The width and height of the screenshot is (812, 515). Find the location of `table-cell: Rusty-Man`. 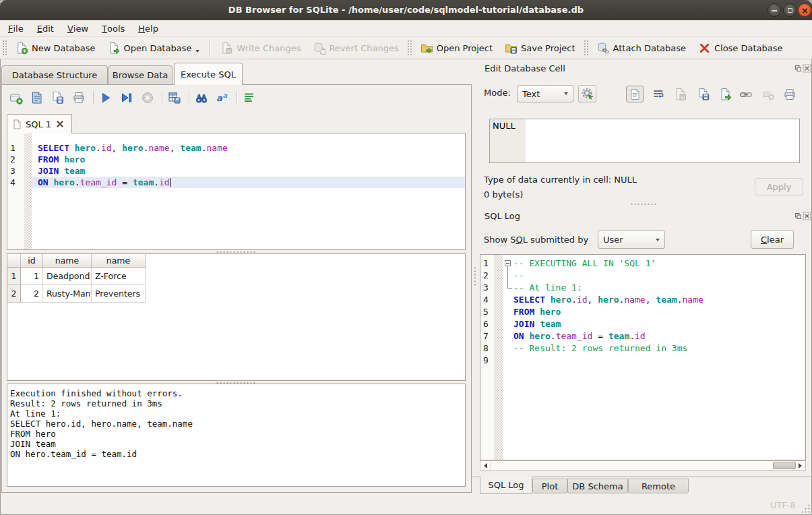

table-cell: Rusty-Man is located at coordinates (67, 294).